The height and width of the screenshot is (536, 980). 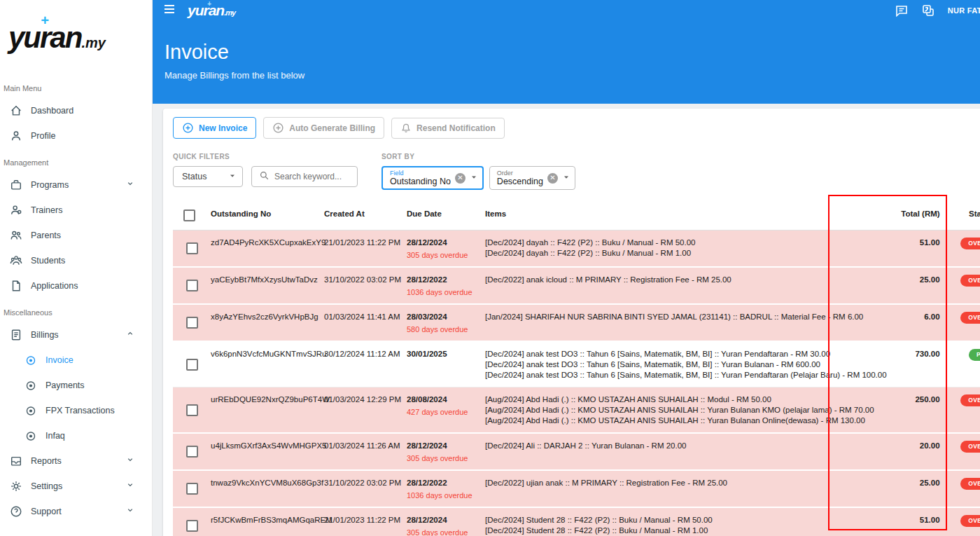 I want to click on sidebar-item-reports: Reports, so click(x=76, y=461).